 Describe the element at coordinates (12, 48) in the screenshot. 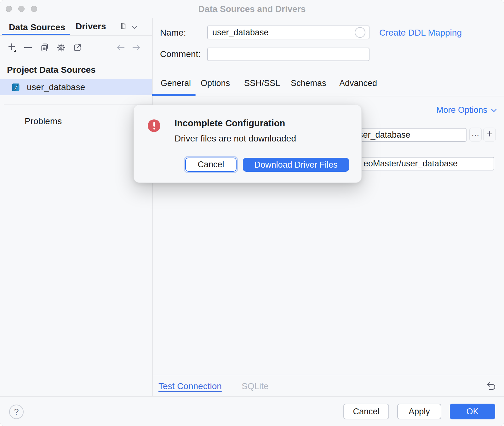

I see `add-data-source-button` at that location.